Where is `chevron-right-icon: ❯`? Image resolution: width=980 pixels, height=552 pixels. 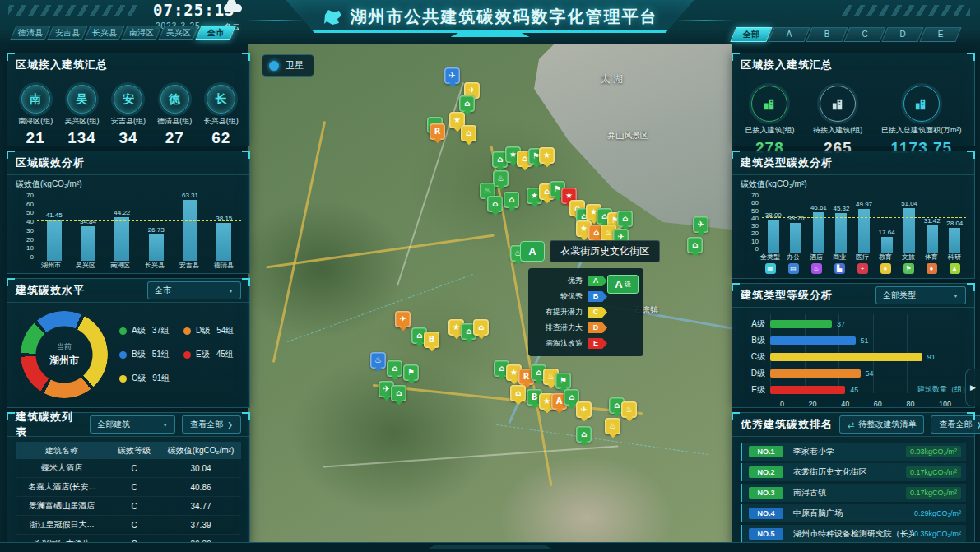
chevron-right-icon: ❯ is located at coordinates (978, 424).